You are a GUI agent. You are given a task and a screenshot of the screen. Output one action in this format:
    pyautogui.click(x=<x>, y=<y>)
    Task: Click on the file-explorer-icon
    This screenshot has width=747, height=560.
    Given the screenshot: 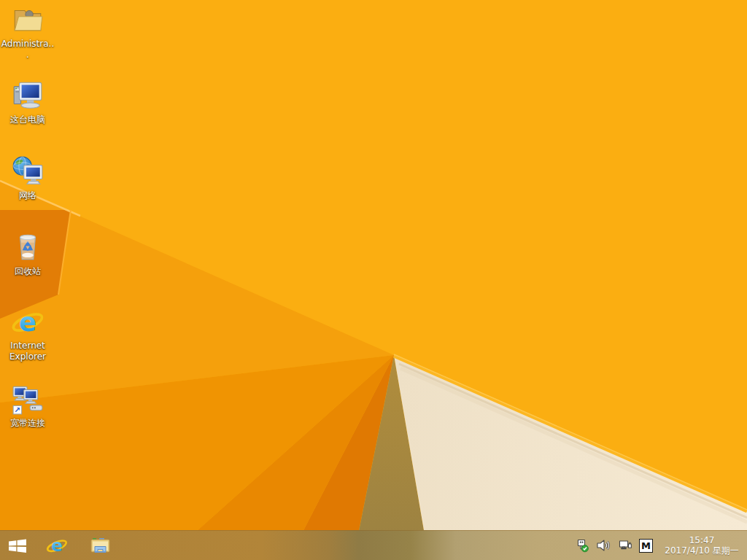 What is the action you would take?
    pyautogui.click(x=101, y=545)
    